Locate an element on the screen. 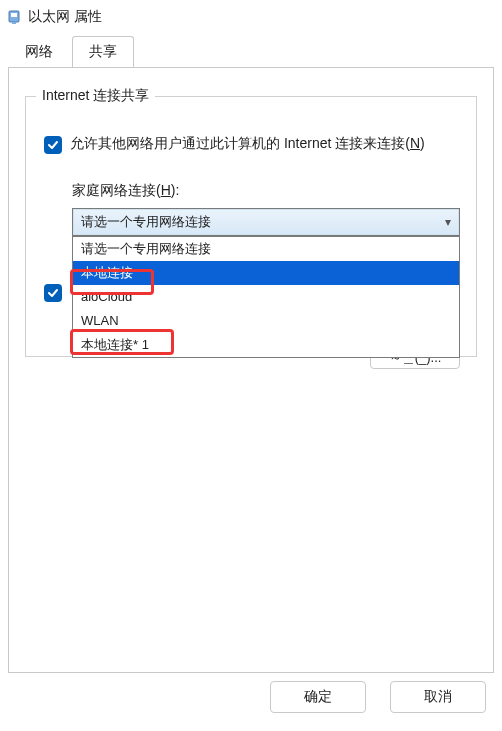 This screenshot has width=502, height=731. allow-sharing-row: 允许其他网络用户通过此计算机的 Internet 连接来连接(N) is located at coordinates (252, 144).